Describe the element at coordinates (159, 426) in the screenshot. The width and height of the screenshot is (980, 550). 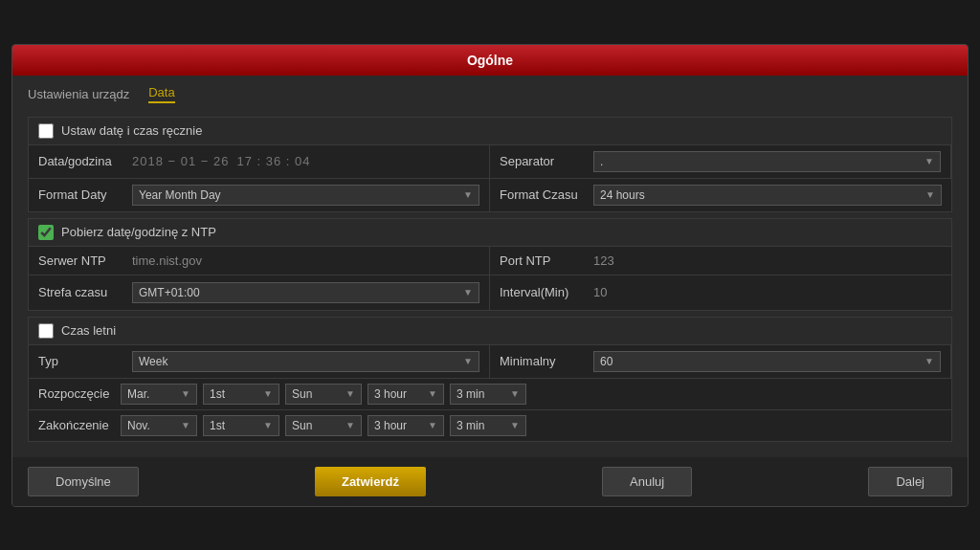
I see `dst-end-month-select: Nov. ▼` at that location.